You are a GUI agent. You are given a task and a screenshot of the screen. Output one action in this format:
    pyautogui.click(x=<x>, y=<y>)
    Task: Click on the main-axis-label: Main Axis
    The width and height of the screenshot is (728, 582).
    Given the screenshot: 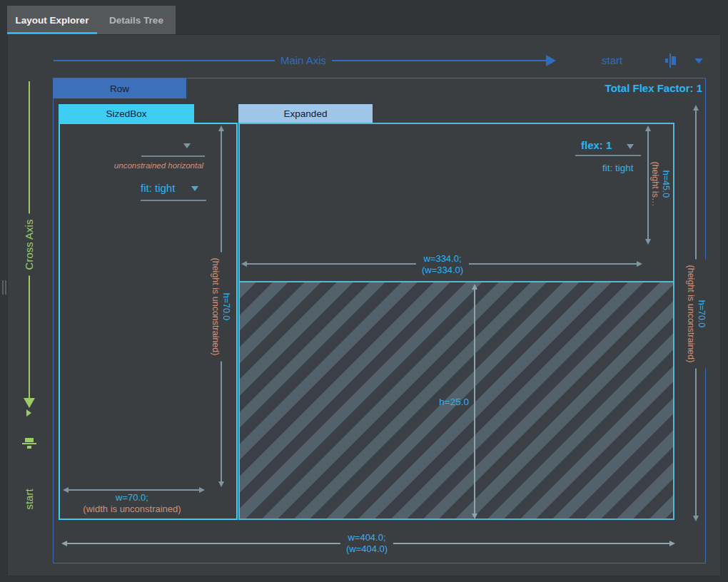 What is the action you would take?
    pyautogui.click(x=303, y=61)
    